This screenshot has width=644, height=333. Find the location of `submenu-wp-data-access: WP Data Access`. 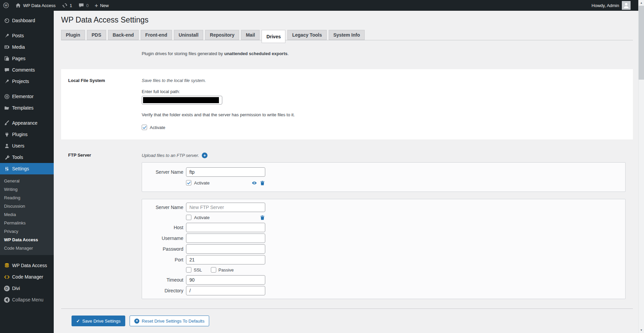

submenu-wp-data-access: WP Data Access is located at coordinates (27, 240).